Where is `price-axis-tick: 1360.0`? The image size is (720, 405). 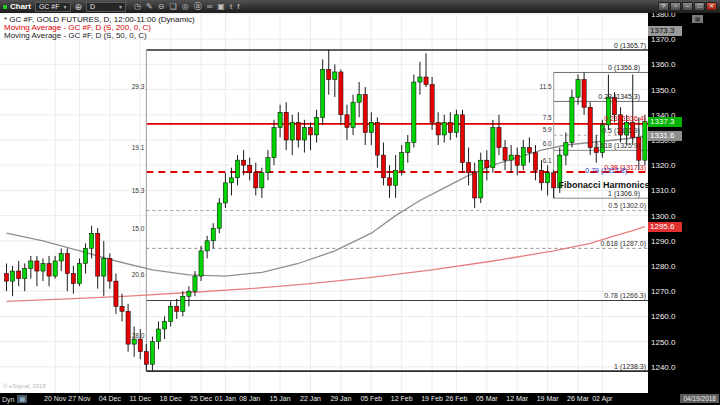 price-axis-tick: 1360.0 is located at coordinates (663, 64).